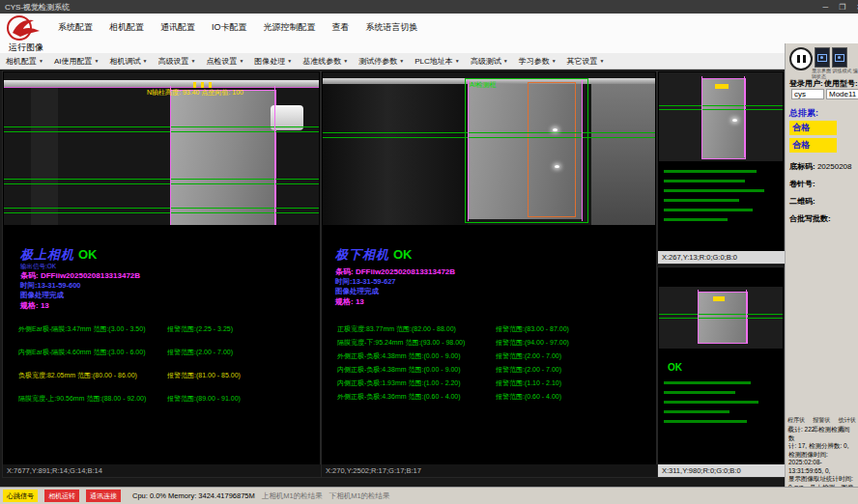 The height and width of the screenshot is (504, 858). I want to click on toolbar-item-other-settings: 其它设置▼, so click(586, 62).